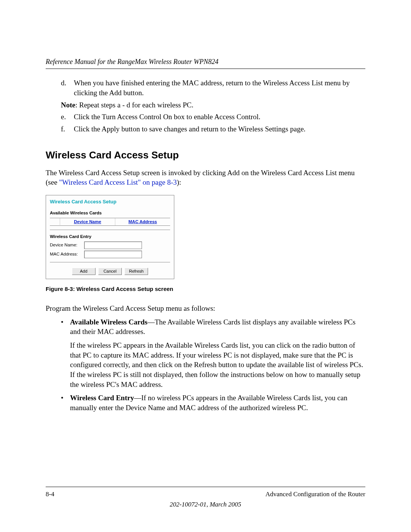 The image size is (411, 532). I want to click on bullet-item: • Wireless Card Entry—If no wireless PCs…, so click(213, 403).